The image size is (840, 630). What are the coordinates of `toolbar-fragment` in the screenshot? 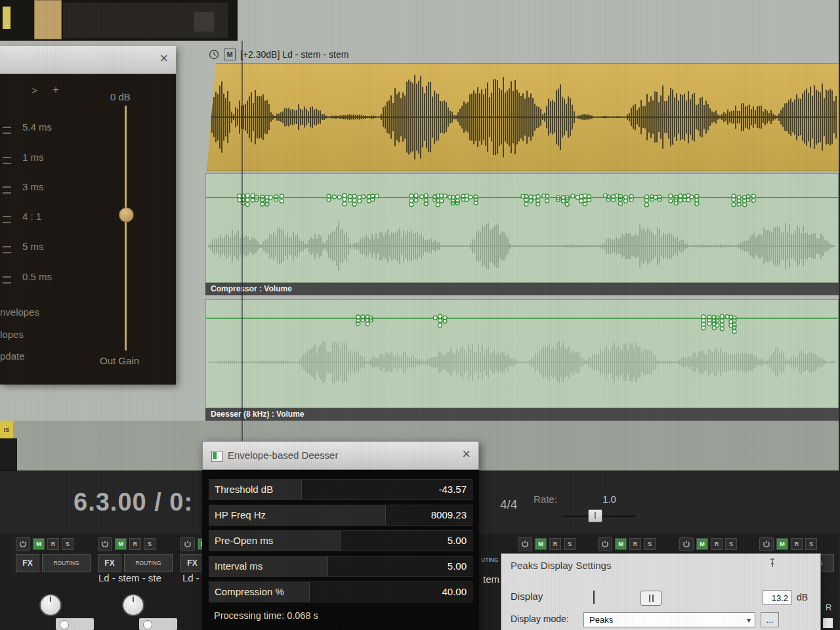 It's located at (7, 18).